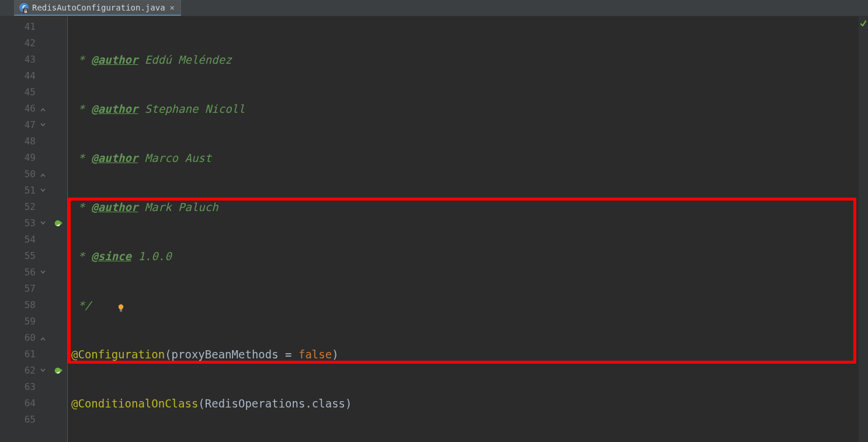 This screenshot has width=868, height=442. Describe the element at coordinates (22, 76) in the screenshot. I see `line-number: 44` at that location.